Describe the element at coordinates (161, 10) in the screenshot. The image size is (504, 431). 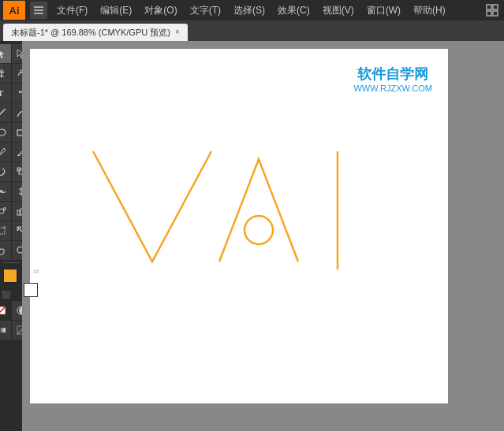
I see `menu-object: 对象(O)` at that location.